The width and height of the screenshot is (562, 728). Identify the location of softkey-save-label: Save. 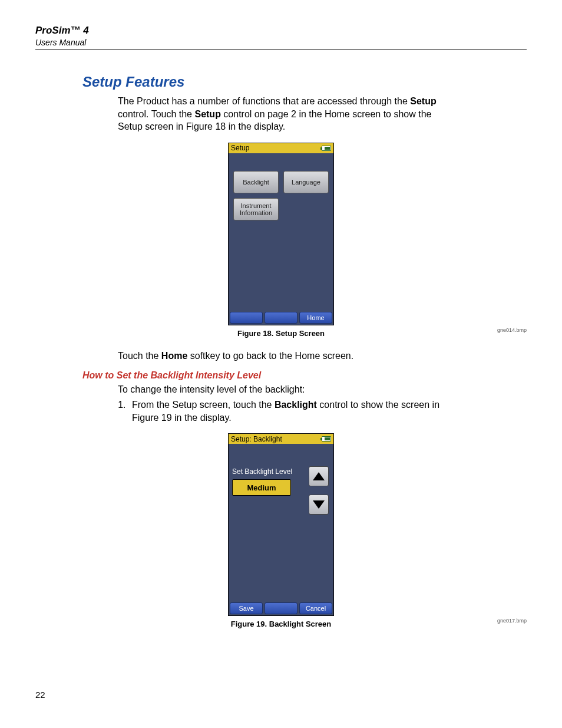
(246, 608).